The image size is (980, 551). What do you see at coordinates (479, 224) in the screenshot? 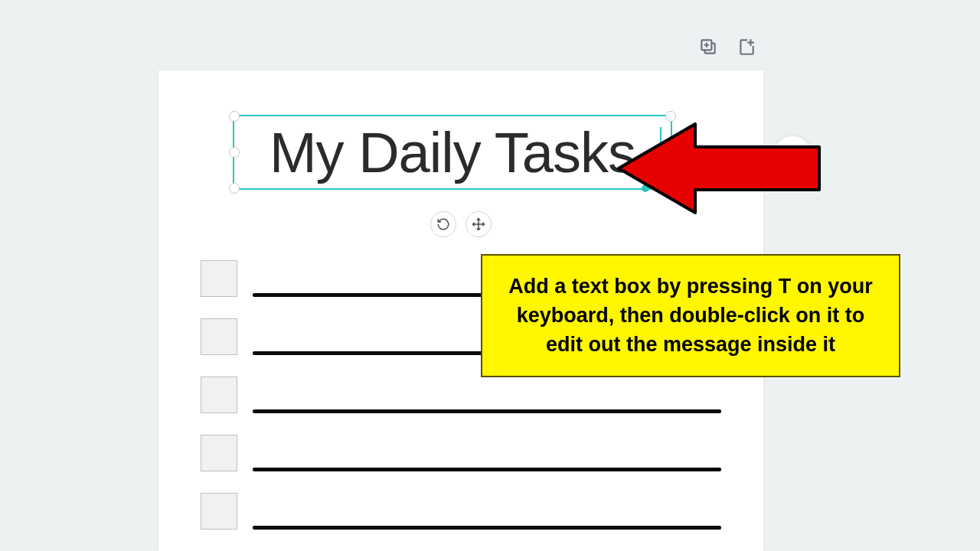
I see `move-button` at bounding box center [479, 224].